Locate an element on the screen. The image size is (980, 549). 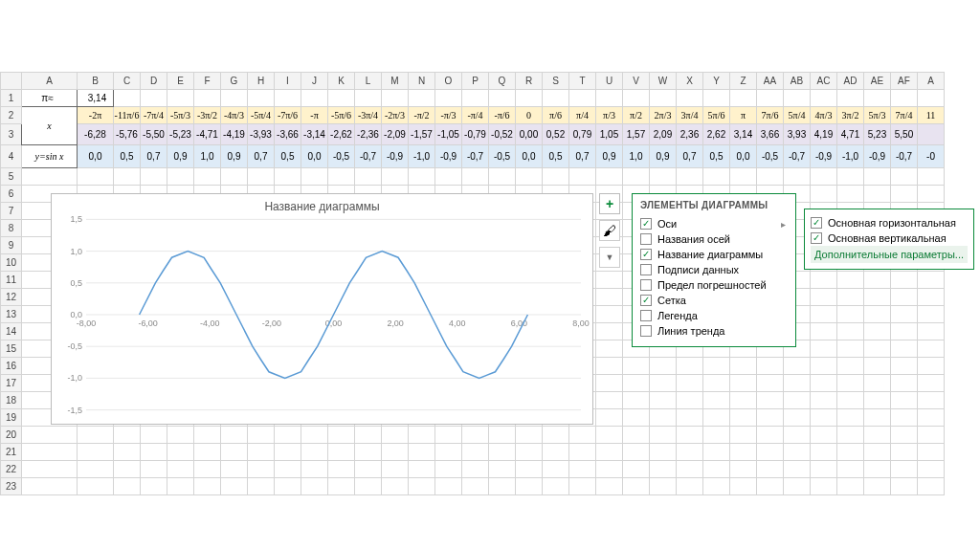
y-val-cell: 0,0 is located at coordinates (315, 157).